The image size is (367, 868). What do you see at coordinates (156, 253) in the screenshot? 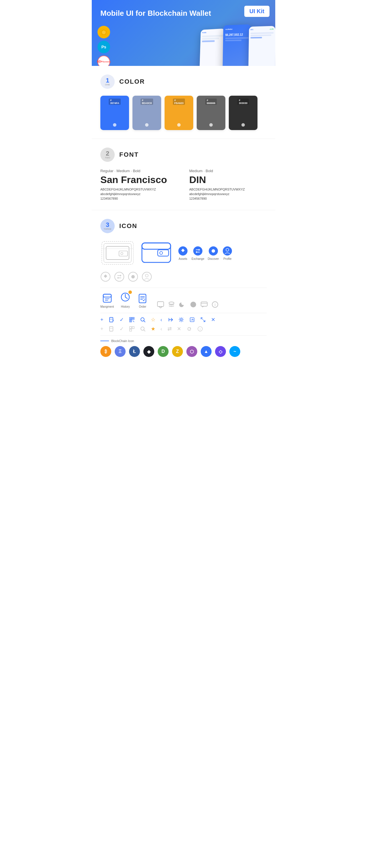
I see `wallet-colored-svg` at bounding box center [156, 253].